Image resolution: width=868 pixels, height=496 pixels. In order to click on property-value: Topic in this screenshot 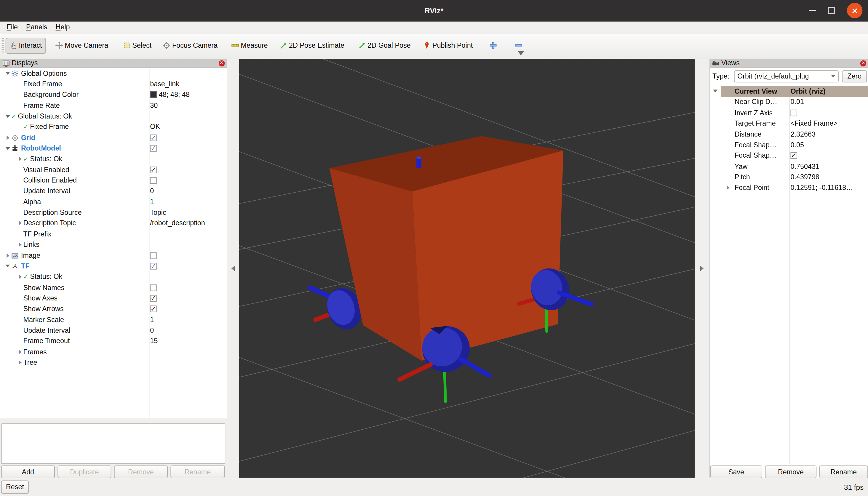, I will do `click(158, 213)`.